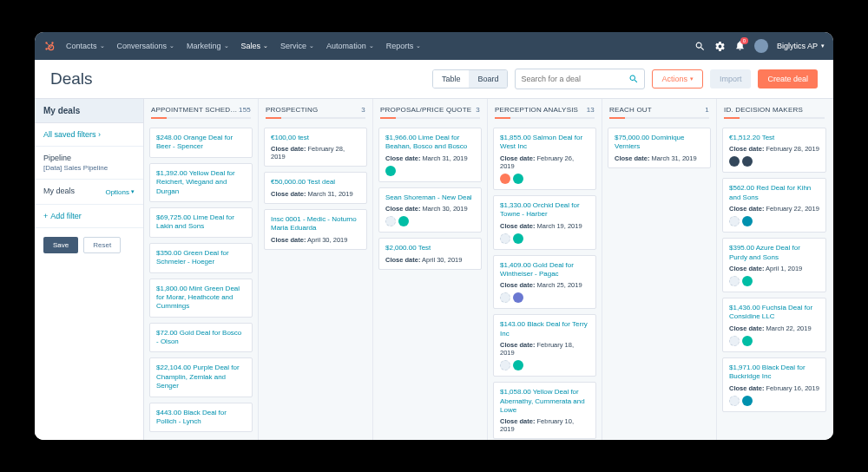 The width and height of the screenshot is (868, 472). Describe the element at coordinates (774, 324) in the screenshot. I see `deal-card: $1,436.00 Fuchsia Deal for Considine LLC…` at that location.